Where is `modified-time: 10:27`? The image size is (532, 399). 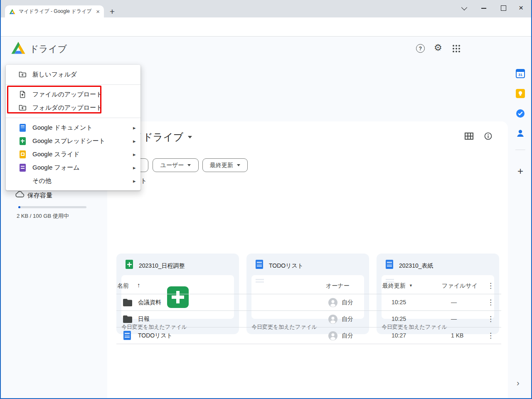 modified-time: 10:27 is located at coordinates (399, 335).